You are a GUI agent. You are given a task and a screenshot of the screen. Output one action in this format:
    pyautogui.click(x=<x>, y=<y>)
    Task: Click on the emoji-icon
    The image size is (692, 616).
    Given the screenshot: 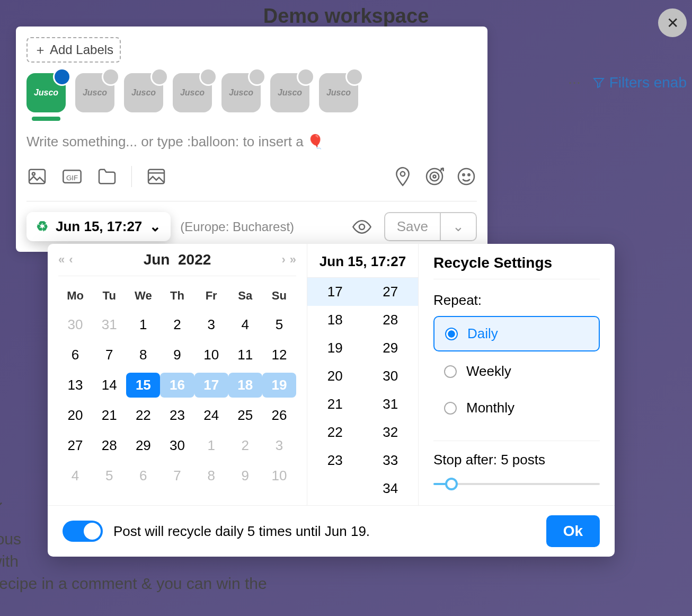 What is the action you would take?
    pyautogui.click(x=466, y=177)
    